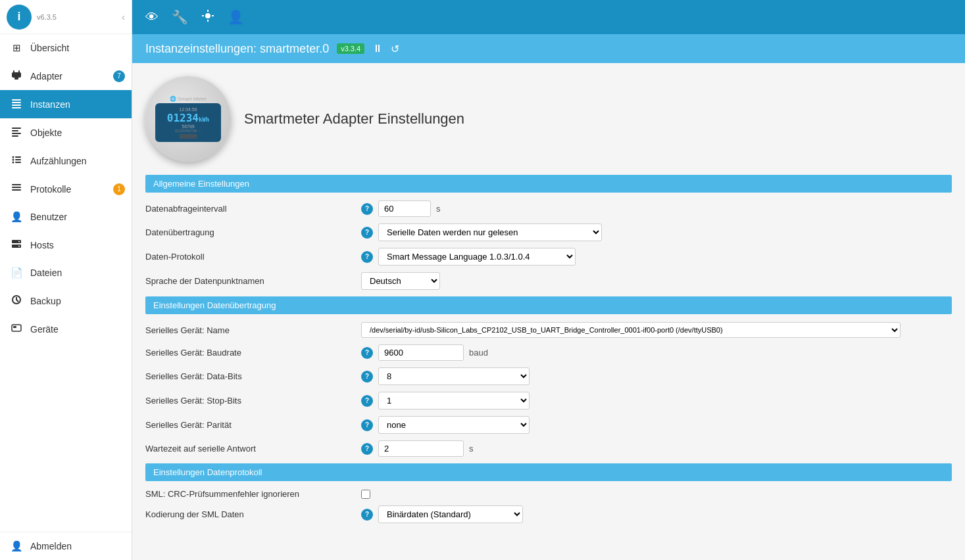 The height and width of the screenshot is (560, 965). Describe the element at coordinates (251, 330) in the screenshot. I see `serielles-name-label: Serielles Gerät: Name` at that location.